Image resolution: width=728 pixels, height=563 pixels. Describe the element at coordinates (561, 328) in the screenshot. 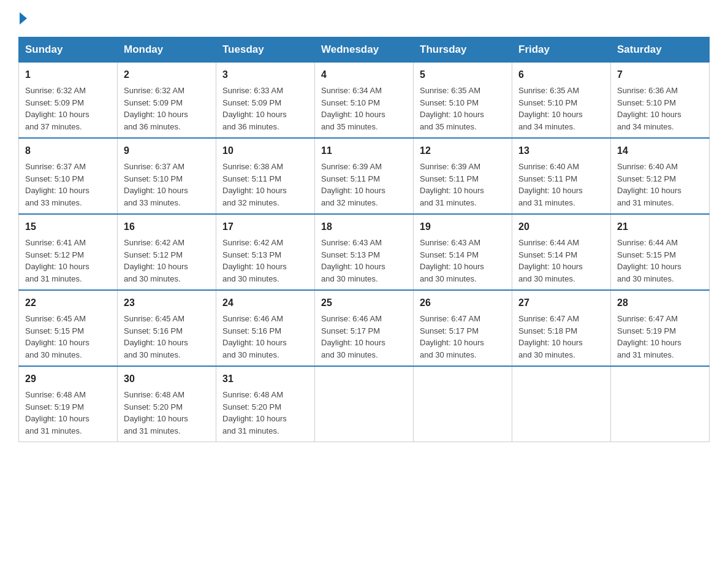

I see `day-cell: 27 Sunrise: 6:47 AMSunset: 5:18 PMDaylig…` at that location.